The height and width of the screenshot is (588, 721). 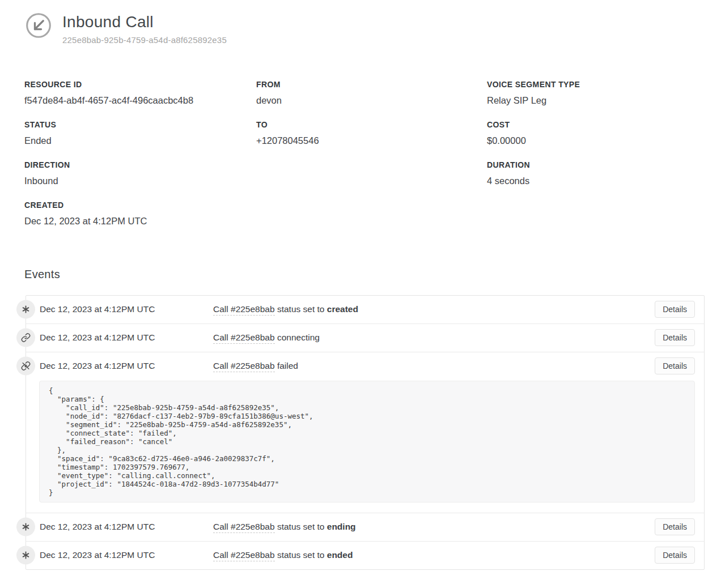 What do you see at coordinates (434, 338) in the screenshot?
I see `event-description: Call #225e8bab connecting` at bounding box center [434, 338].